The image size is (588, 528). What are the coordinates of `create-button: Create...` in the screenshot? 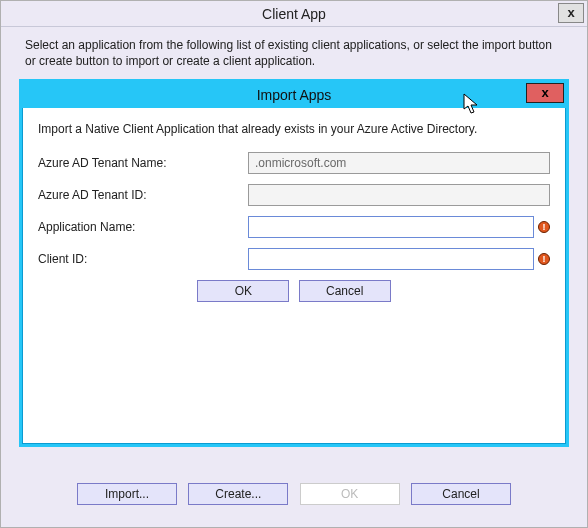 It's located at (238, 494).